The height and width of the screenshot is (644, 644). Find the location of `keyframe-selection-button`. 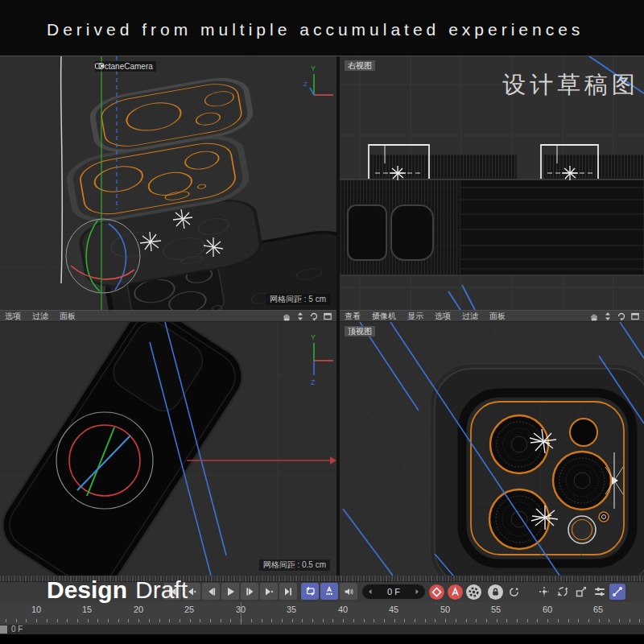

keyframe-selection-button is located at coordinates (473, 592).